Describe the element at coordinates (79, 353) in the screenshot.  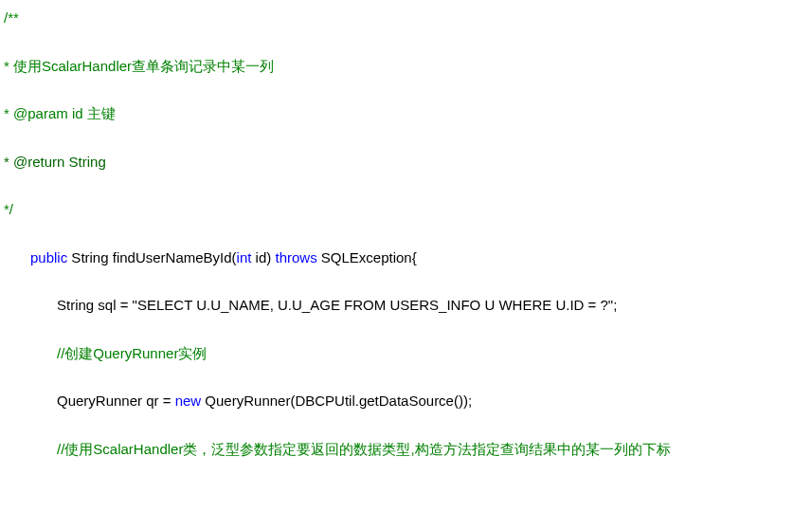
I see `comment-text: 创建` at that location.